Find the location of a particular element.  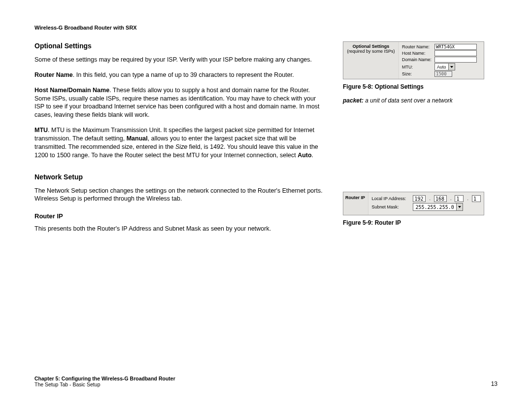

fig58-size-label: Size: is located at coordinates (417, 74).